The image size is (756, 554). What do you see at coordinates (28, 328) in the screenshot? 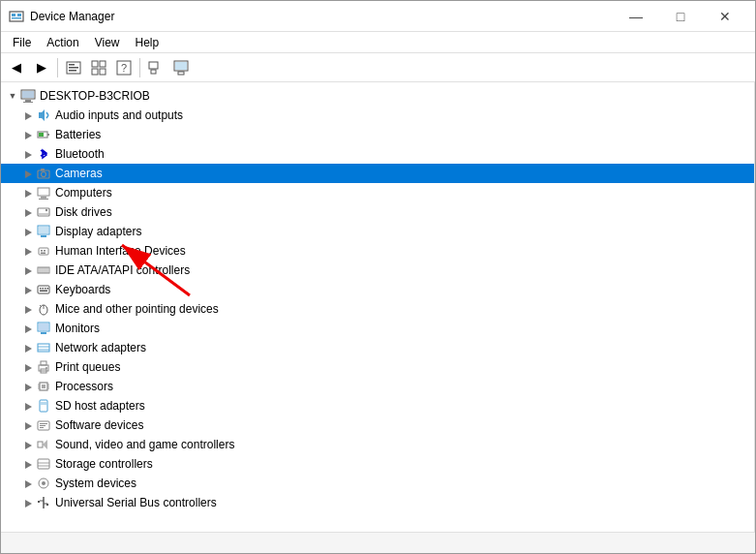
I see `expand-icon-monitors` at bounding box center [28, 328].